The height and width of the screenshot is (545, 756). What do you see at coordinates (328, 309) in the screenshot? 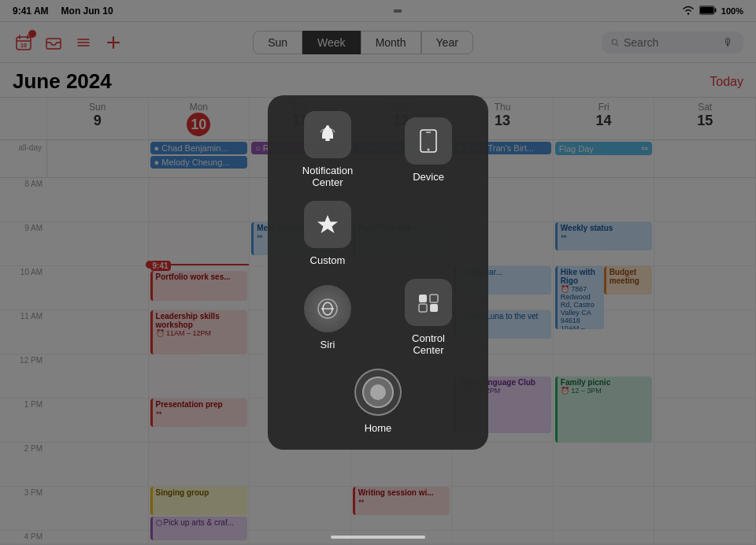
I see `siri-icon` at bounding box center [328, 309].